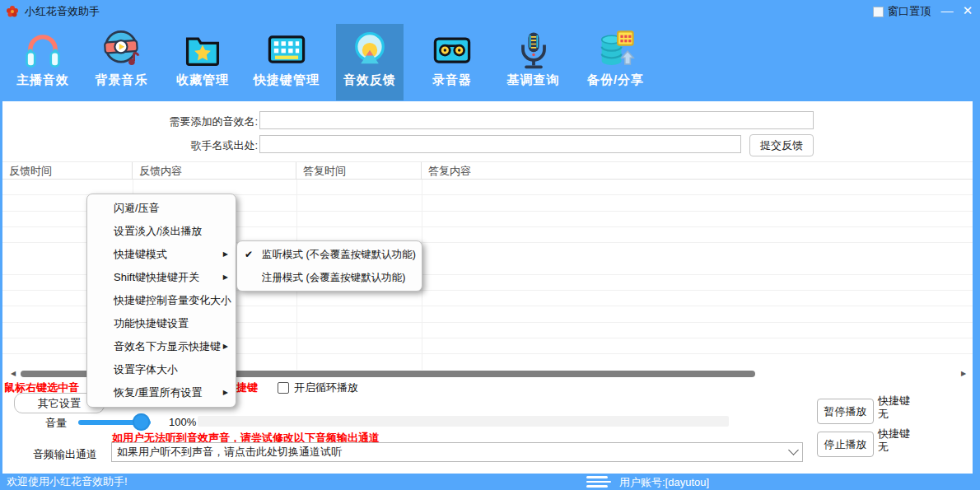 Image resolution: width=980 pixels, height=490 pixels. I want to click on submenu-item-listen-mode: ✔ 监听模式 (不会覆盖按键默认功能), so click(329, 254).